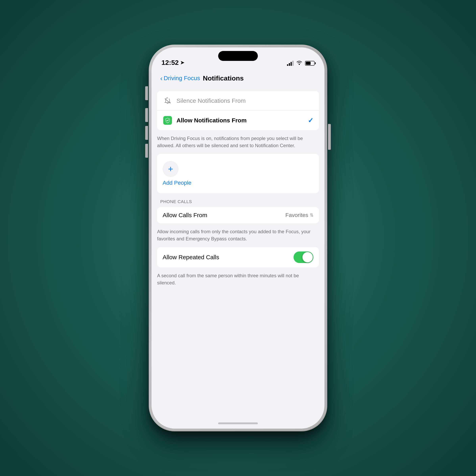  I want to click on notification-description: When Driving Focus is on, notifications …, so click(238, 143).